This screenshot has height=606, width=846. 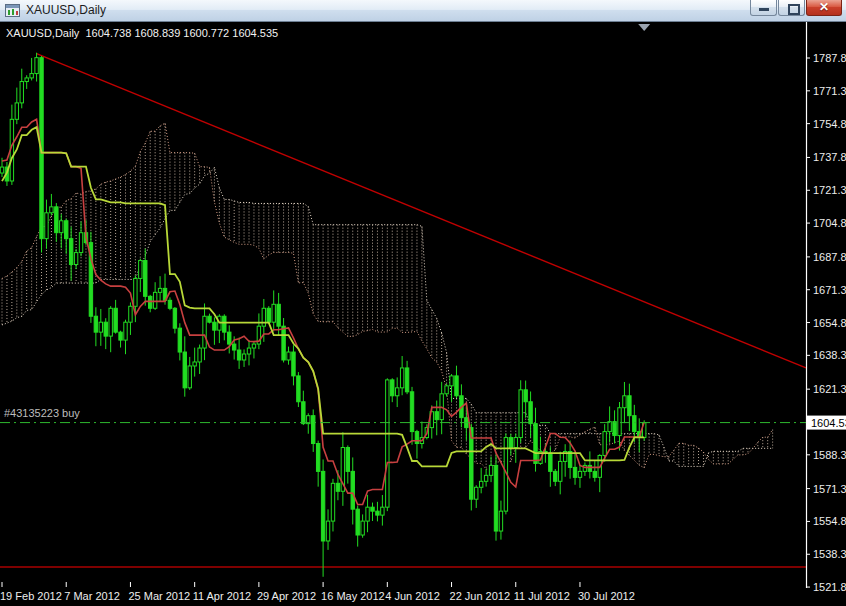 What do you see at coordinates (828, 423) in the screenshot?
I see `current-price-label: 1604.53` at bounding box center [828, 423].